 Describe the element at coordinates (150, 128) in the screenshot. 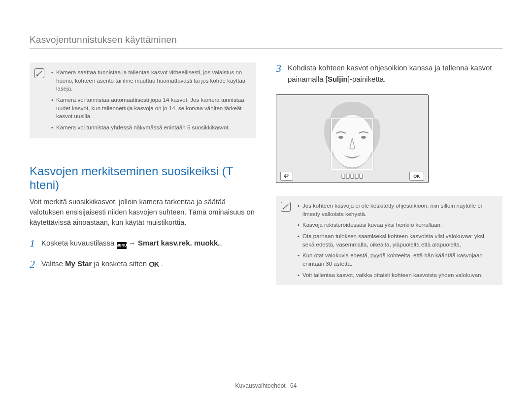

I see `note-item: Kamera voi tunnistaa yhdessä näkymässä e…` at that location.